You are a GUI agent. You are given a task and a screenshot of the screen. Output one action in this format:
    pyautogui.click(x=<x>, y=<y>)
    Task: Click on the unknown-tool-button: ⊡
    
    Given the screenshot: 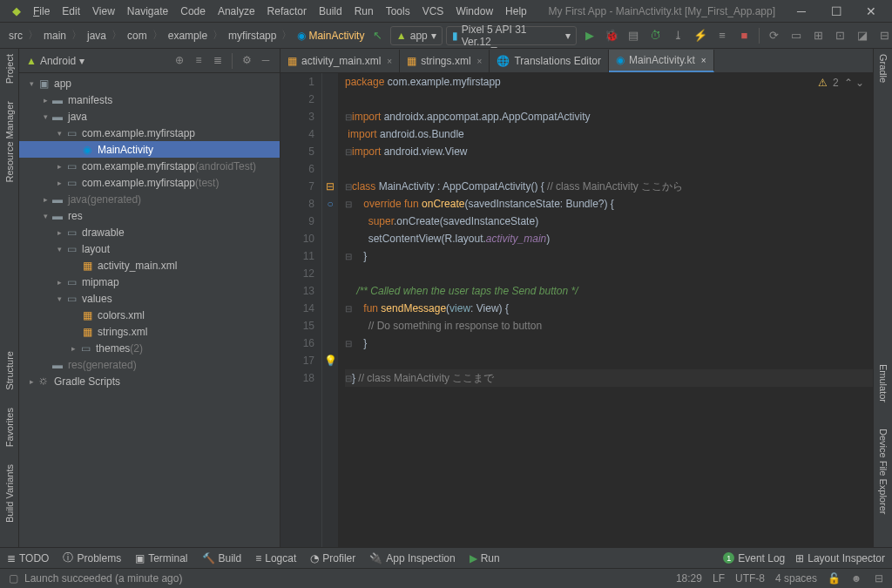 What is the action you would take?
    pyautogui.click(x=840, y=36)
    